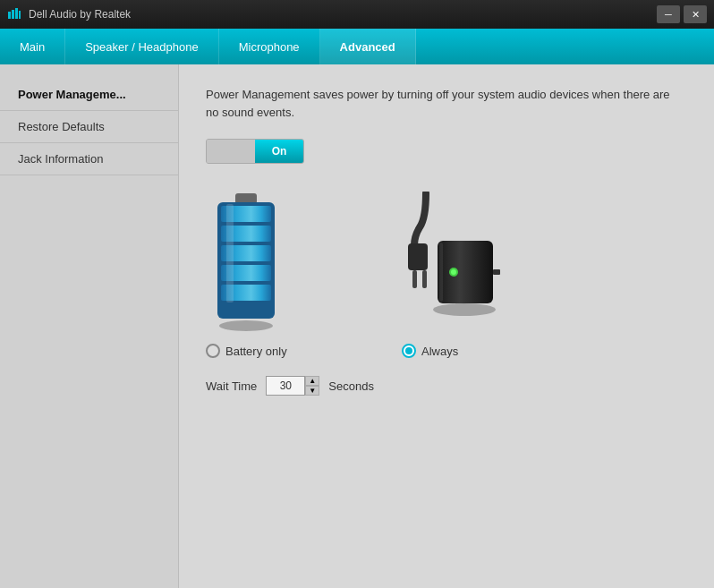 Image resolution: width=714 pixels, height=588 pixels. What do you see at coordinates (89, 159) in the screenshot?
I see `sidebar-item-jack-information: Jack Information` at bounding box center [89, 159].